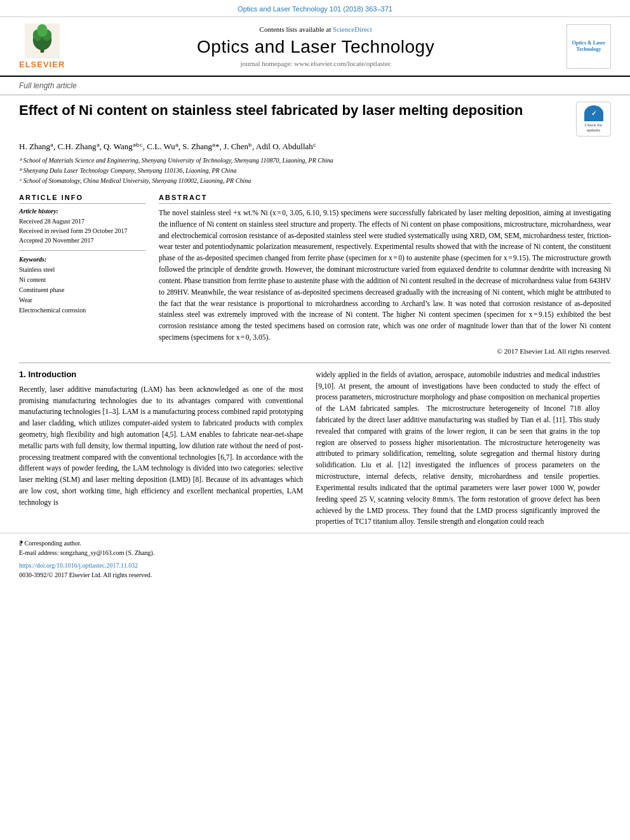  I want to click on history-label: Article history:, so click(83, 211).